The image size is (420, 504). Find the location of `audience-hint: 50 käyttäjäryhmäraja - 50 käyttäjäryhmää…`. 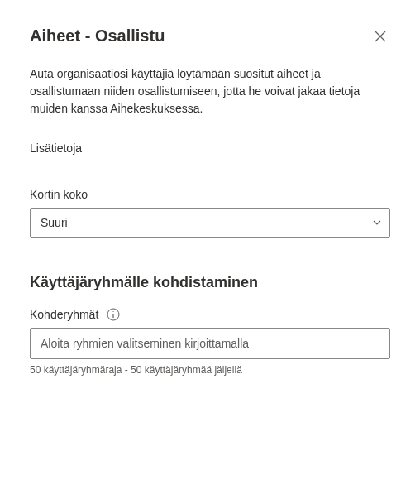

audience-hint: 50 käyttäjäryhmäraja - 50 käyttäjäryhmää… is located at coordinates (210, 370).